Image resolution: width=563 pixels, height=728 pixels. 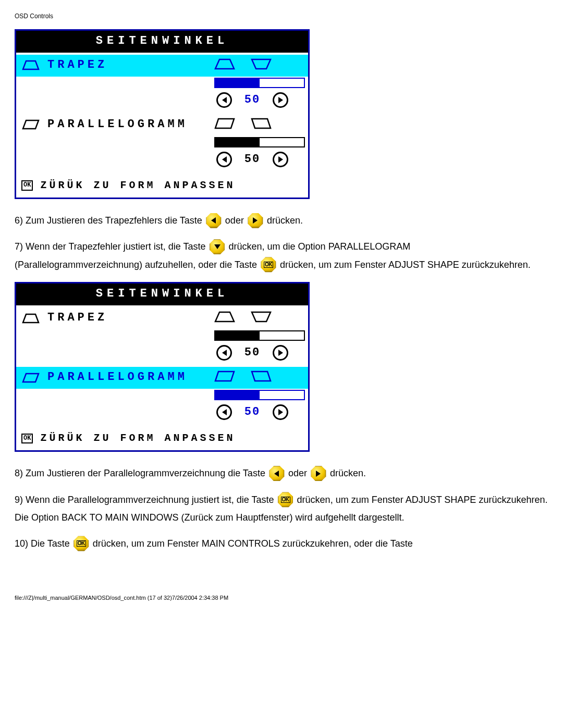 What do you see at coordinates (137, 265) in the screenshot?
I see `text: (Parallelogrammverzeichnung) aufzuhellen…` at bounding box center [137, 265].